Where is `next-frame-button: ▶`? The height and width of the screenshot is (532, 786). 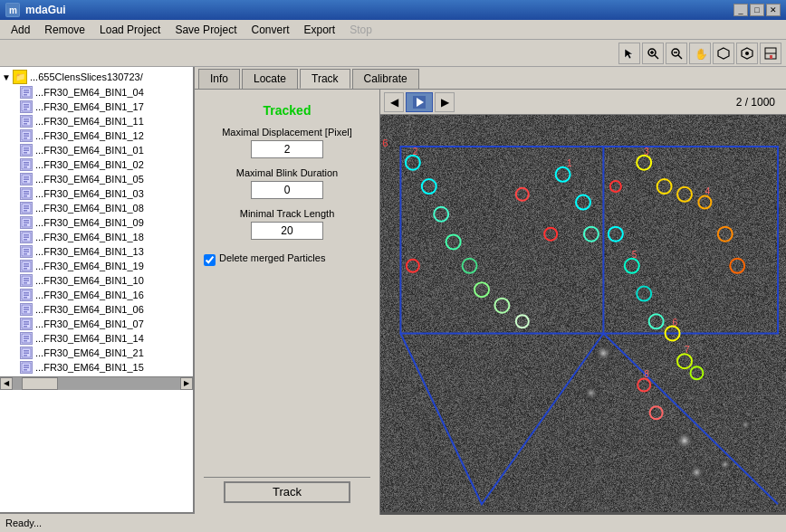 next-frame-button: ▶ is located at coordinates (445, 102).